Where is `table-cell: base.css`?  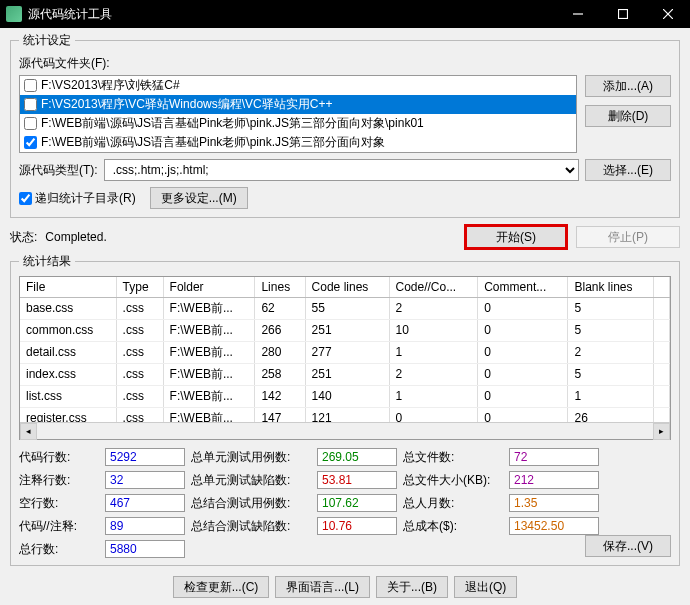
table-cell: base.css is located at coordinates (68, 308).